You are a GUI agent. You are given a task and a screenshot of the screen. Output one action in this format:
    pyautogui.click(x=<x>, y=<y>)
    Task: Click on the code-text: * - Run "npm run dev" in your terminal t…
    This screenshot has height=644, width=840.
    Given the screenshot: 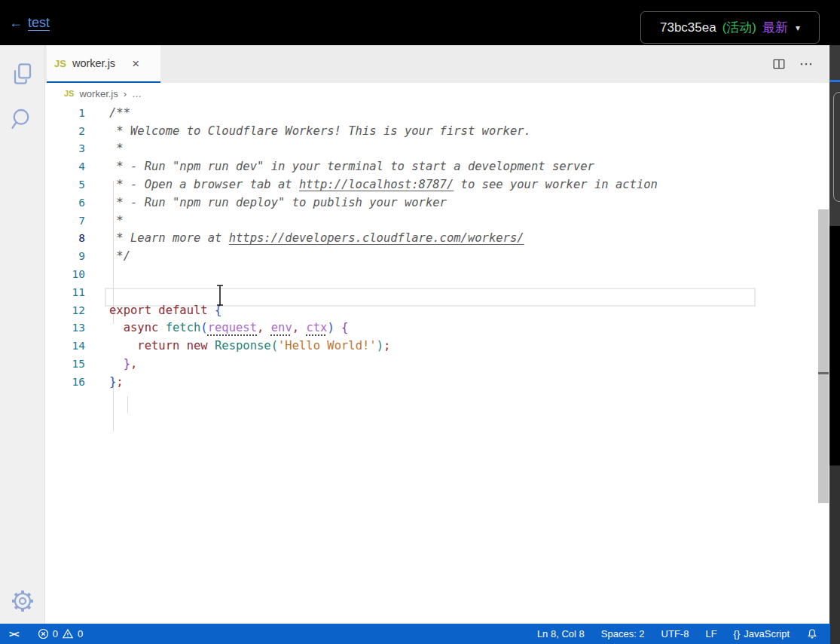 What is the action you would take?
    pyautogui.click(x=352, y=166)
    